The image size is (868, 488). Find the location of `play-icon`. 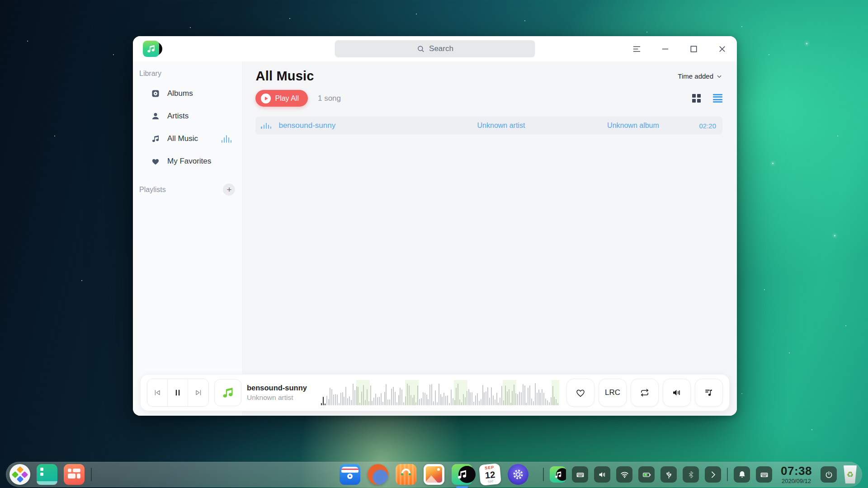

play-icon is located at coordinates (266, 99).